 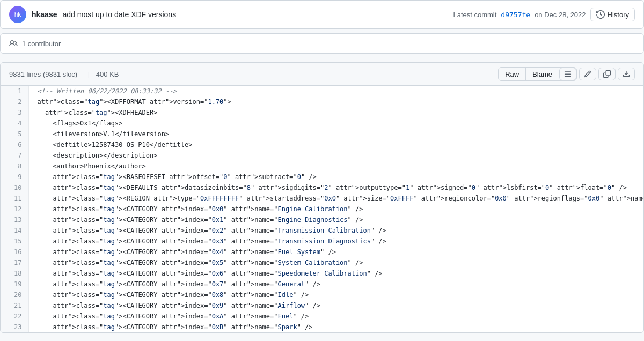 I want to click on line-number: 18, so click(x=14, y=273).